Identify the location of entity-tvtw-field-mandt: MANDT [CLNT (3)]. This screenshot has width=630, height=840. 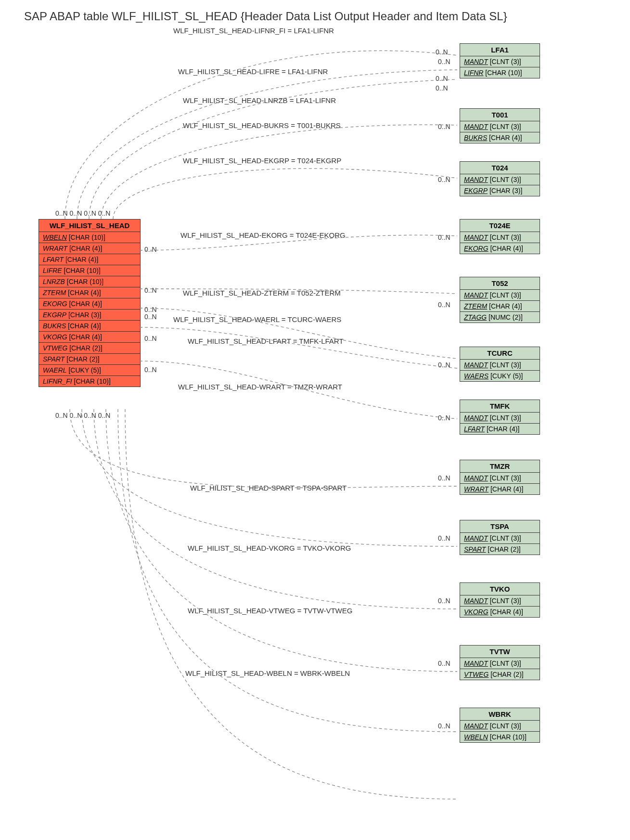
(500, 663).